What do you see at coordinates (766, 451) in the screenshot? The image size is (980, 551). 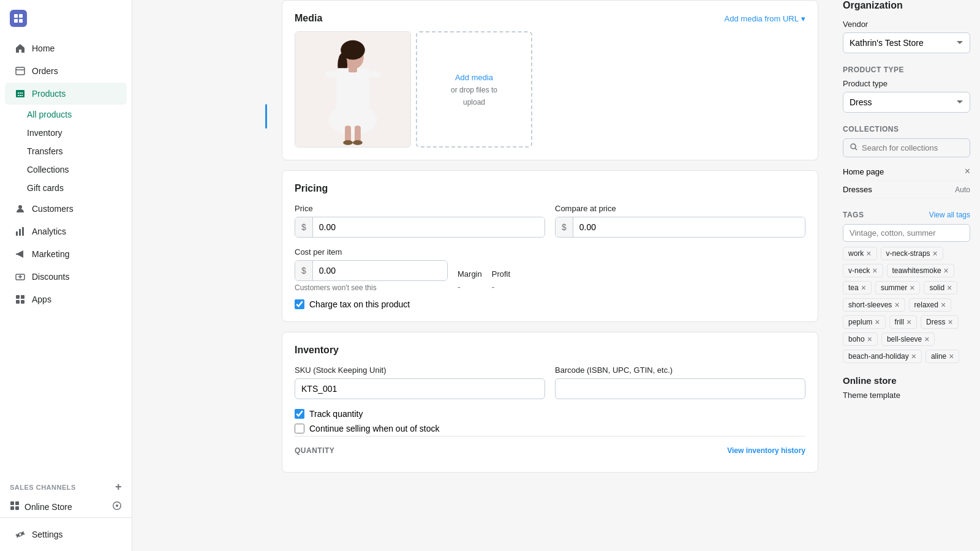 I see `view-inventory-history-link: View inventory history` at bounding box center [766, 451].